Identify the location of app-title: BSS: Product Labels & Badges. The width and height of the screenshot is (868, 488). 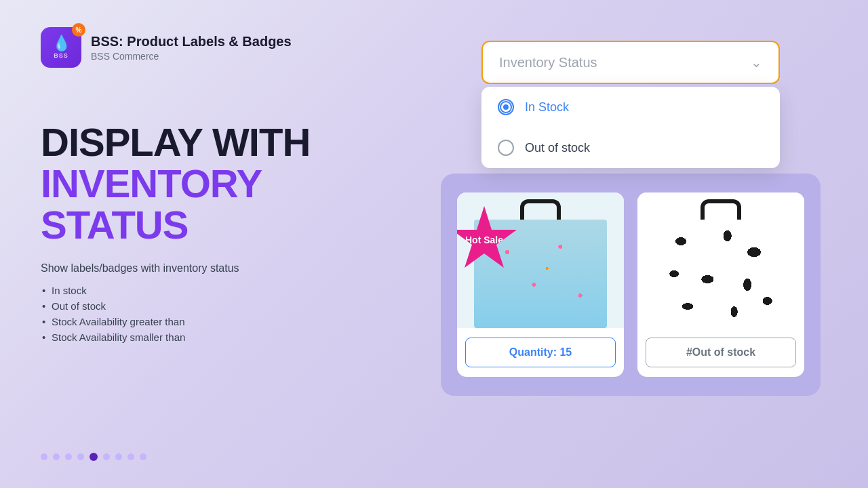
(191, 42).